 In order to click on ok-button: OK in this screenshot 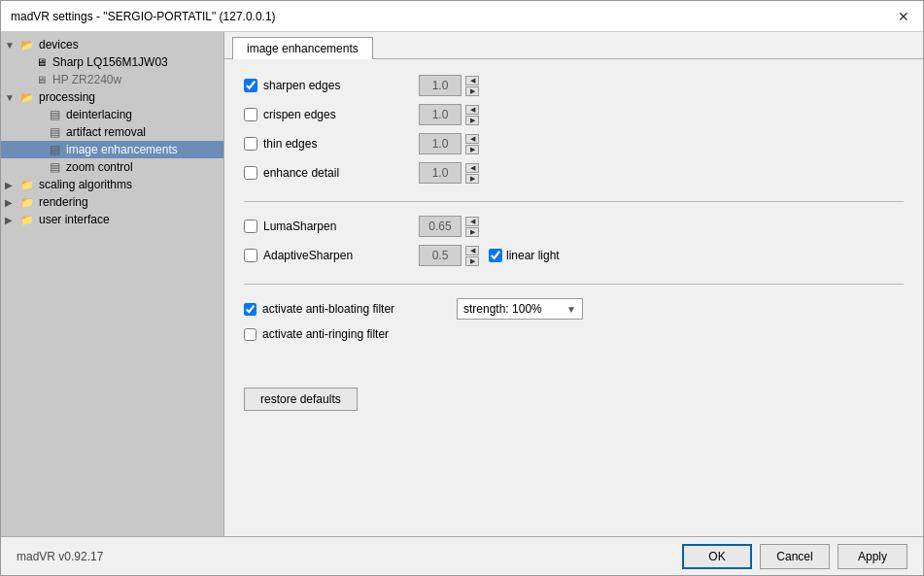, I will do `click(717, 557)`.